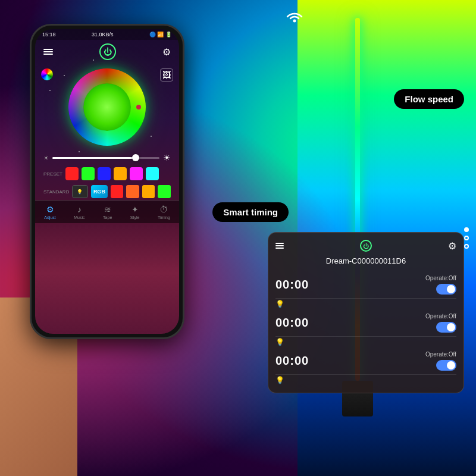 Image resolution: width=476 pixels, height=476 pixels. What do you see at coordinates (292, 361) in the screenshot?
I see `timing-time-3: 00:00` at bounding box center [292, 361].